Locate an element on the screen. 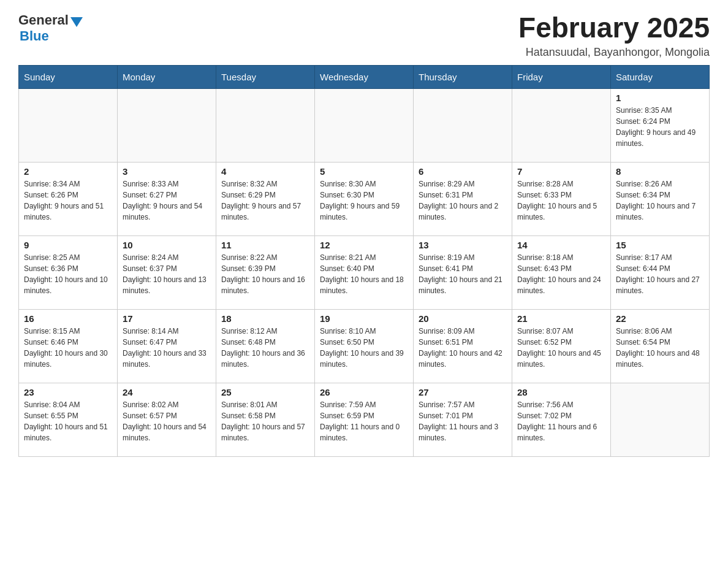 Image resolution: width=728 pixels, height=563 pixels. day-info: Sunrise: 8:18 AMSunset: 6:43 PMDaylight:… is located at coordinates (561, 274).